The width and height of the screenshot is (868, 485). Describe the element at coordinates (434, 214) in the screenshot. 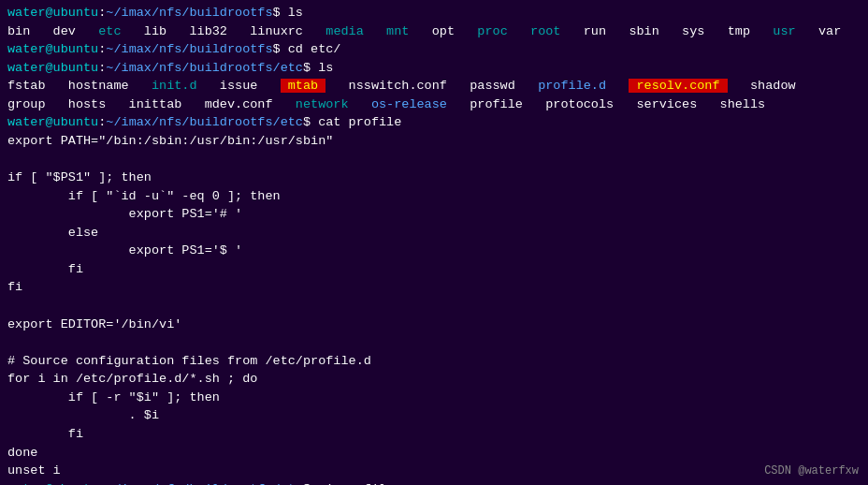

I see `terminal-line: export PS1='# '` at that location.